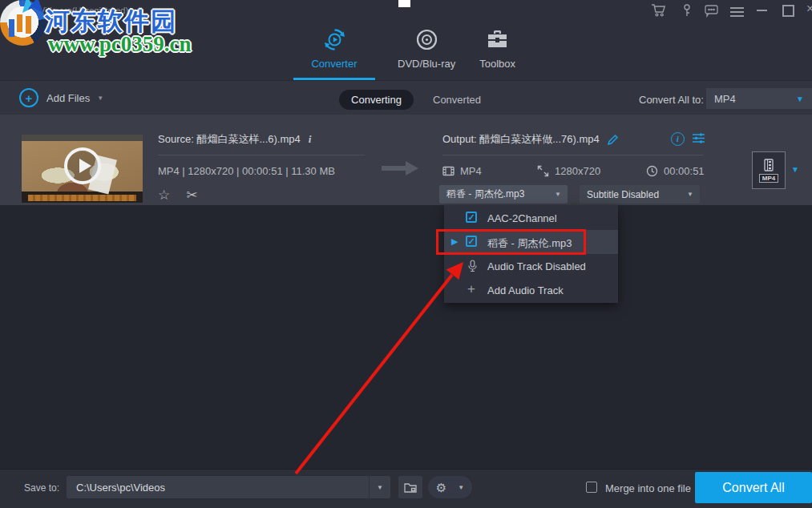 The height and width of the screenshot is (508, 812). What do you see at coordinates (531, 218) in the screenshot?
I see `audio-menu-item-aac: ✓ AAC-2Channel` at bounding box center [531, 218].